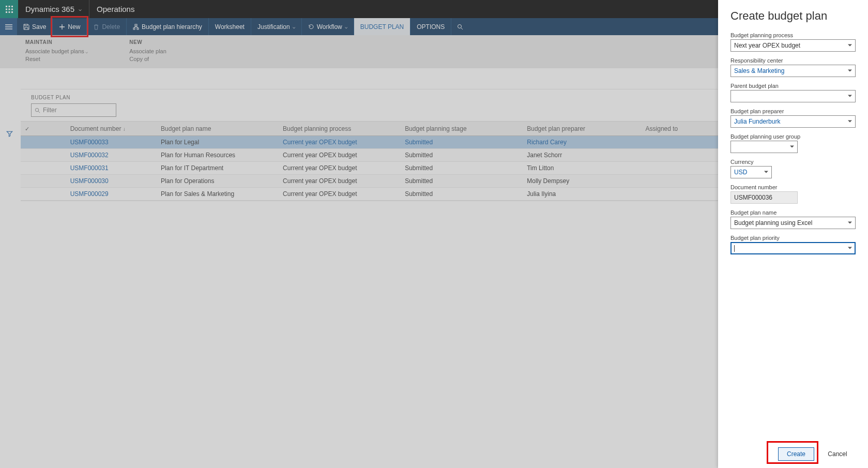 The image size is (868, 468). I want to click on field-budget-planning-process: Budget planning process Next year OPEX b…, so click(793, 42).